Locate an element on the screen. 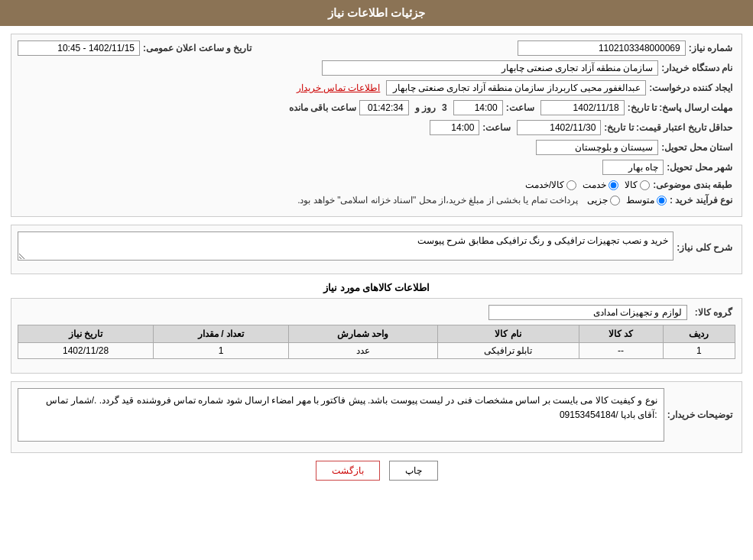 The image size is (753, 560). price-validity-time-label: ساعت: is located at coordinates (497, 128).